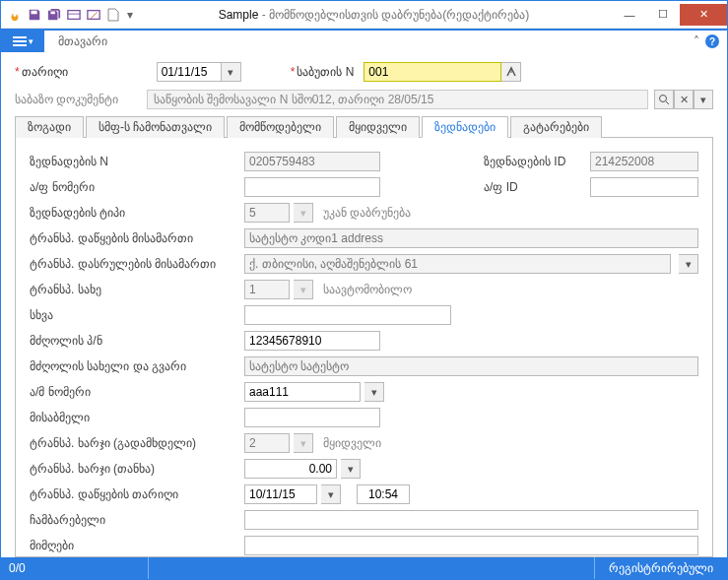 Image resolution: width=728 pixels, height=580 pixels. Describe the element at coordinates (323, 72) in the screenshot. I see `docnum-label: *საბუთის N` at that location.